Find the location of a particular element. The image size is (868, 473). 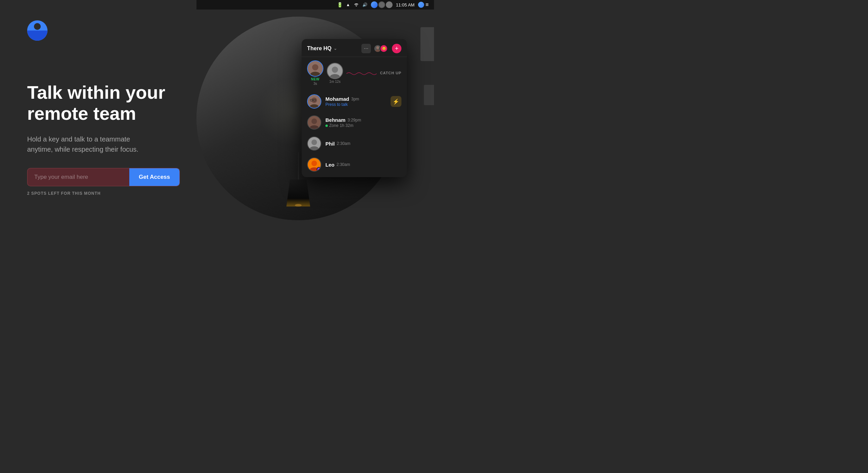

main-heading: Talk within your remote team is located at coordinates (122, 102).